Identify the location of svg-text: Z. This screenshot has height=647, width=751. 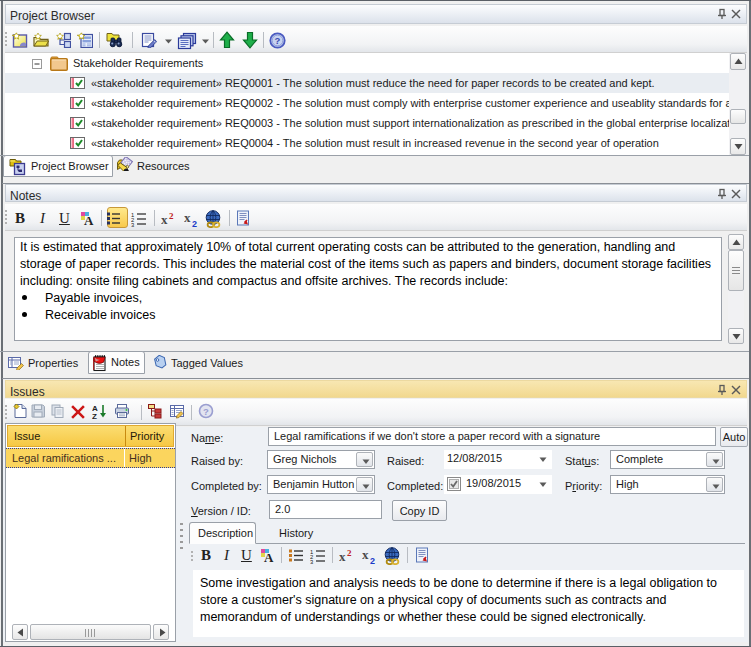
(94, 416).